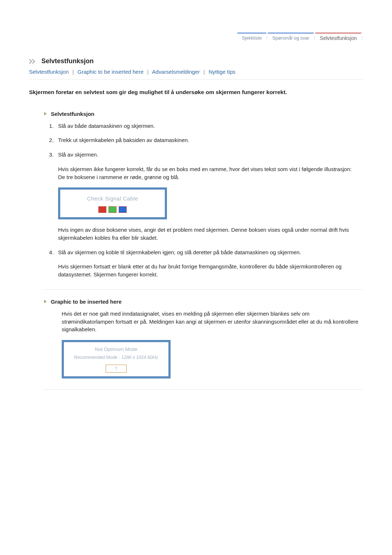 This screenshot has height=555, width=392. I want to click on step-text: Slå av skjermen., so click(78, 155).